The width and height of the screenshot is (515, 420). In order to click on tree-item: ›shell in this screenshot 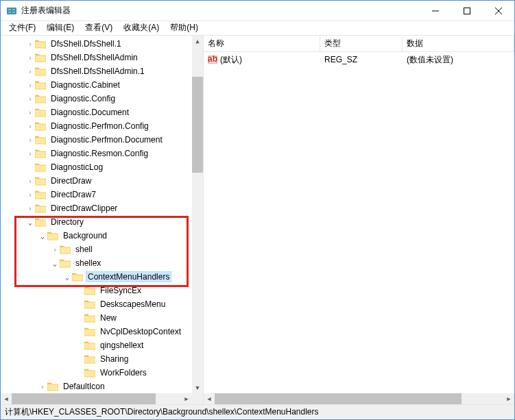, I will do `click(96, 249)`.